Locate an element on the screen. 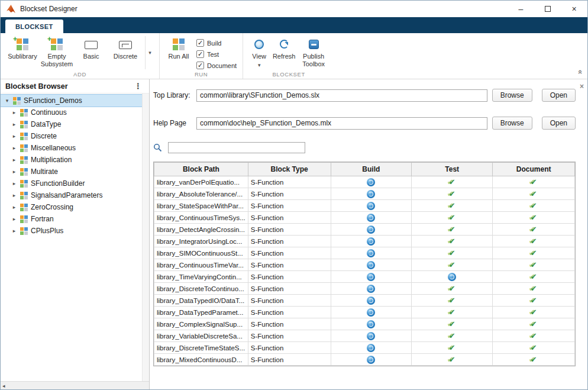 Image resolution: width=588 pixels, height=390 pixels. add-basic-button: Basic is located at coordinates (91, 49).